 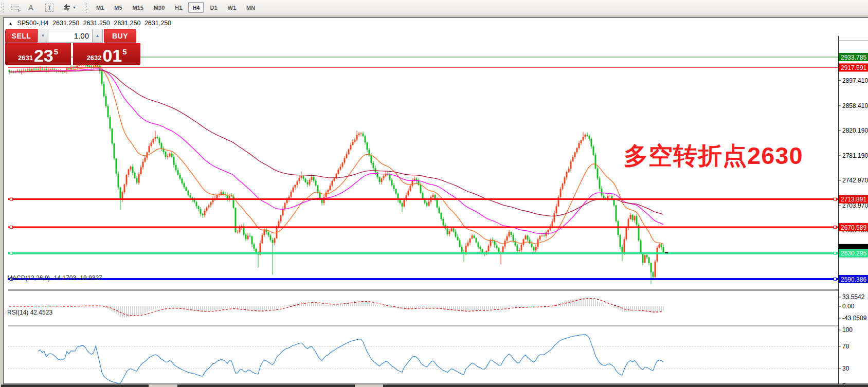 What do you see at coordinates (855, 106) in the screenshot?
I see `svg-text: 2858.410` at bounding box center [855, 106].